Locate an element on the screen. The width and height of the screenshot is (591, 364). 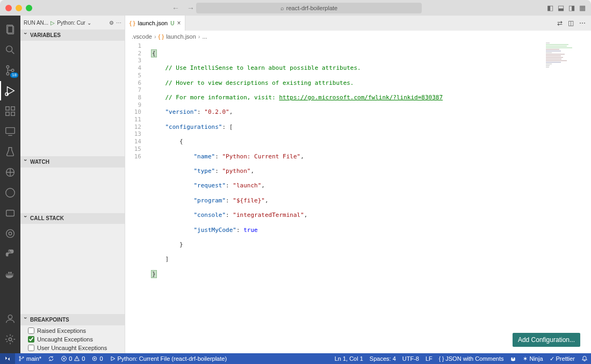
status-copilot is located at coordinates (513, 359).